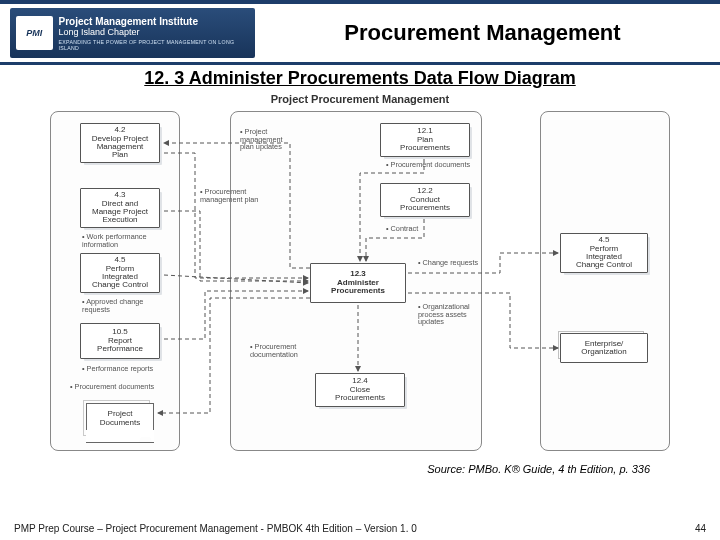 The width and height of the screenshot is (720, 540). I want to click on footer-left: PMP Prep Course – Project Procurement Ma…, so click(216, 528).